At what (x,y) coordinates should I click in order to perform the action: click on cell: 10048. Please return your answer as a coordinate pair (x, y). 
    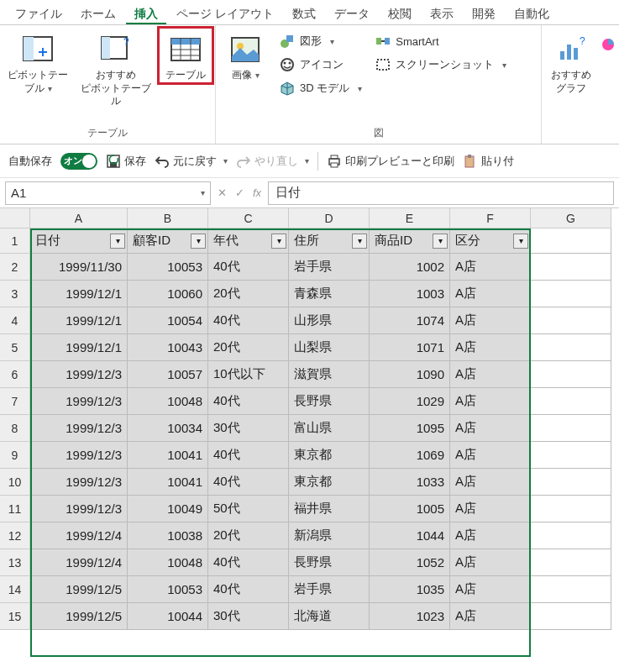
    Looking at the image, I should click on (168, 563).